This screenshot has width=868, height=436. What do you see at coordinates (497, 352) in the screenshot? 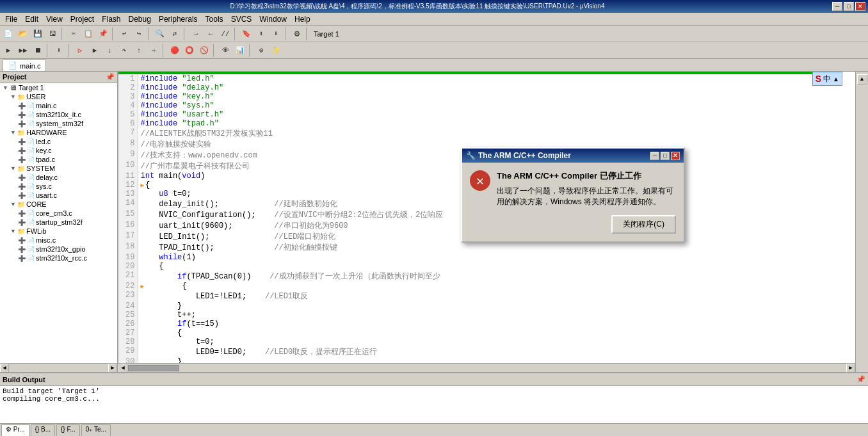
I see `code-line: LED0=!LED0; //LED0取反，提示程序正在运行` at bounding box center [497, 352].